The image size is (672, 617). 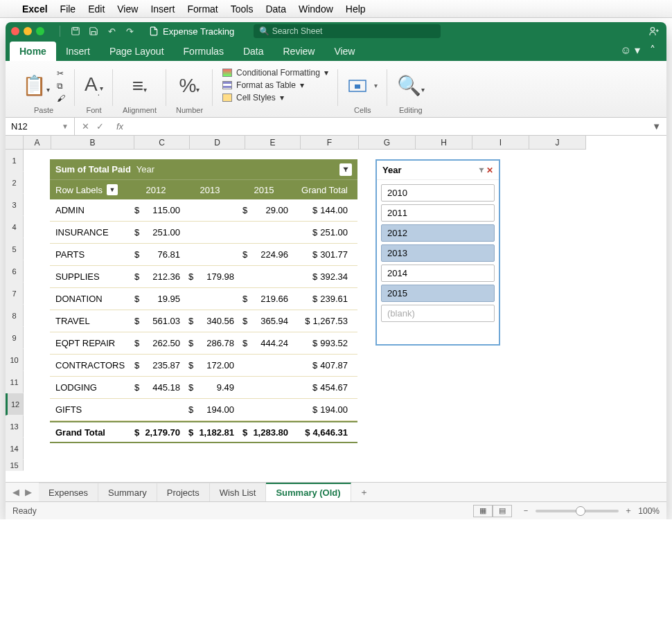 What do you see at coordinates (204, 51) in the screenshot?
I see `tab-formulas: Formulas` at bounding box center [204, 51].